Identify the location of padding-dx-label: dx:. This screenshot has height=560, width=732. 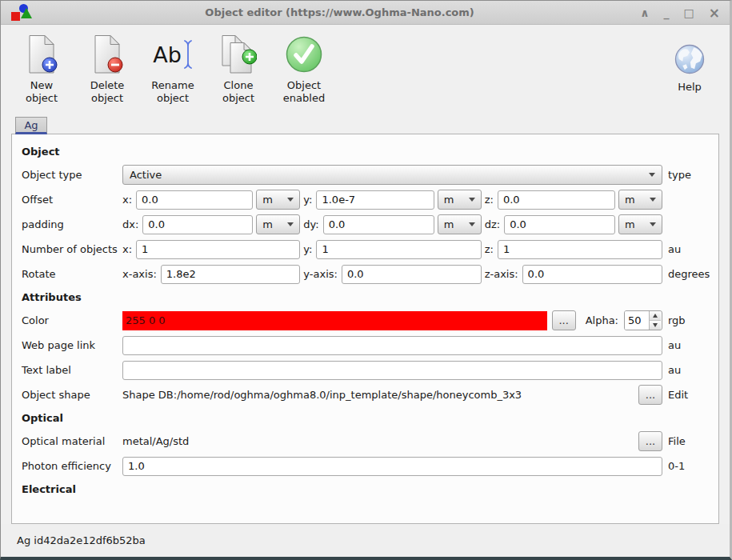
(133, 224).